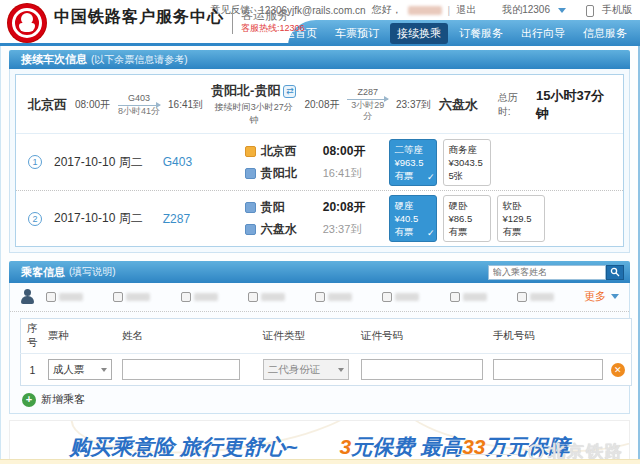  I want to click on journey-section-title: 接续车次信息, so click(54, 60).